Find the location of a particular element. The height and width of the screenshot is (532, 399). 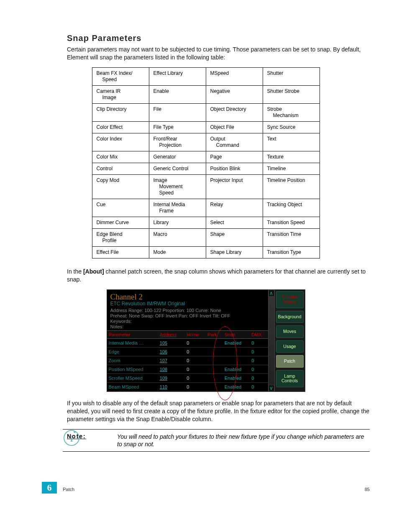

table-cell: Edge BlendProfile is located at coordinates (120, 238).